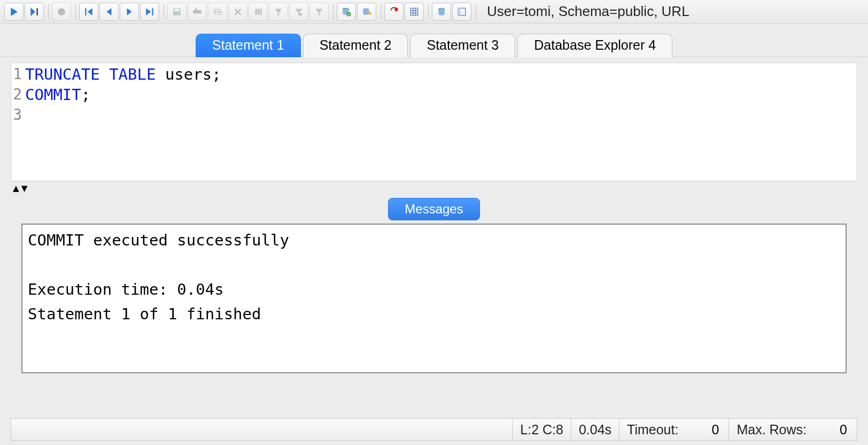 The image size is (868, 445). I want to click on grid-append-icon, so click(414, 12).